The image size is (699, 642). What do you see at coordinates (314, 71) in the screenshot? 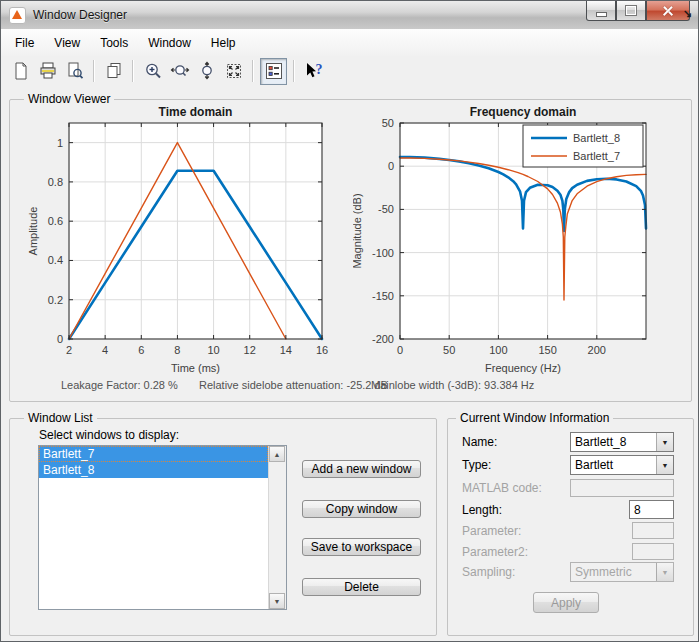
I see `context-help-icon: ?` at bounding box center [314, 71].